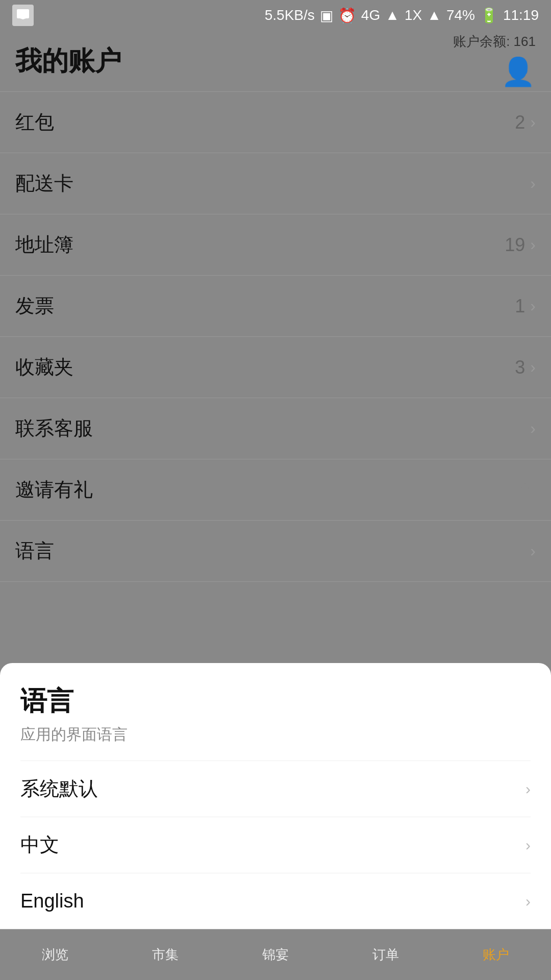 Image resolution: width=551 pixels, height=980 pixels. What do you see at coordinates (165, 954) in the screenshot?
I see `nav-market: 市集` at bounding box center [165, 954].